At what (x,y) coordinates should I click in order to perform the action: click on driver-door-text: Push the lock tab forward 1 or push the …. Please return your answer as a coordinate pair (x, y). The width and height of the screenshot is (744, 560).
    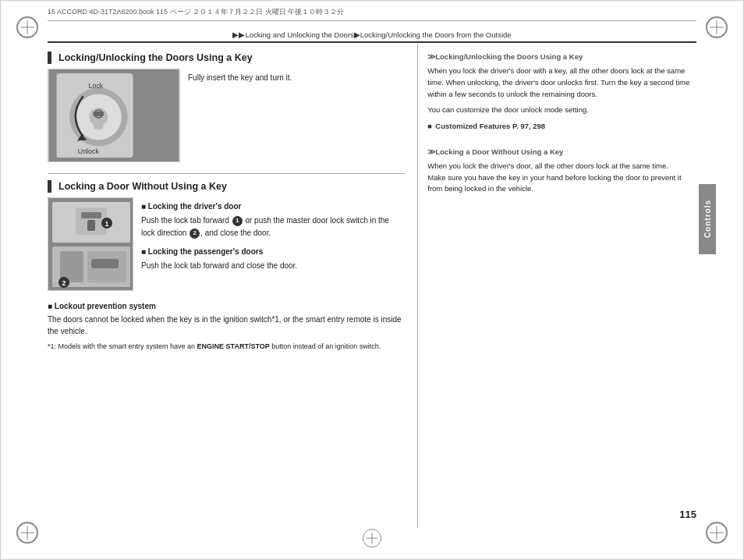
    Looking at the image, I should click on (273, 227).